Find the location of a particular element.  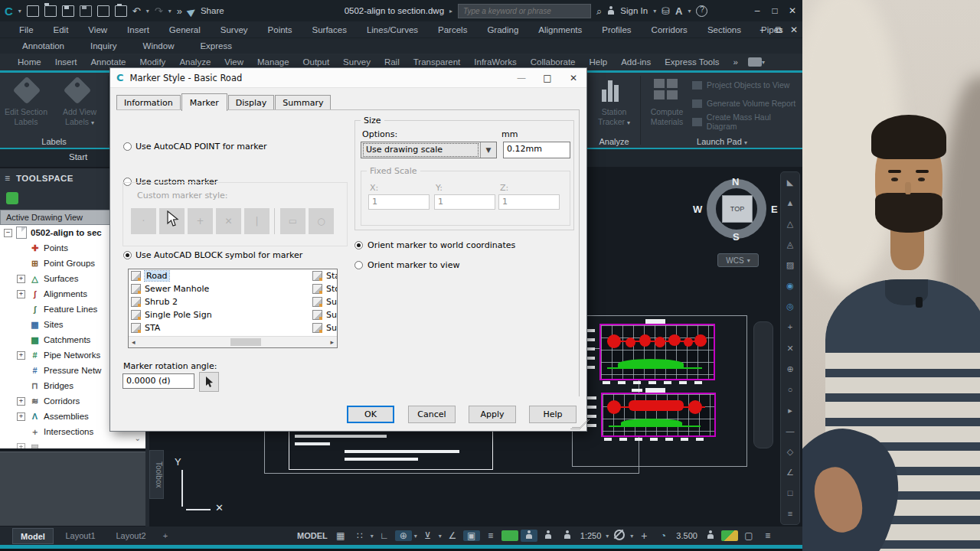

list-item: Single Pole Sign Sup is located at coordinates (233, 315).